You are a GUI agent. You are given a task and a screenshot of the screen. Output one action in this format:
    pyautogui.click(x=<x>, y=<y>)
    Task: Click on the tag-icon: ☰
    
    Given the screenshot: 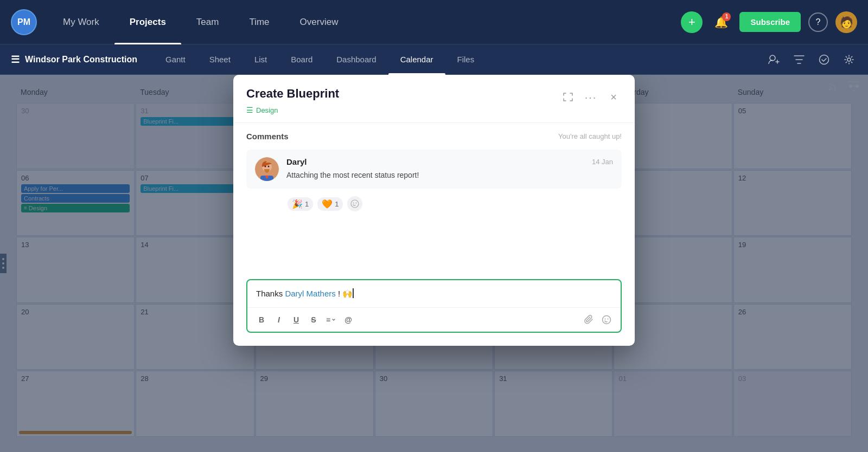 What is the action you would take?
    pyautogui.click(x=250, y=110)
    